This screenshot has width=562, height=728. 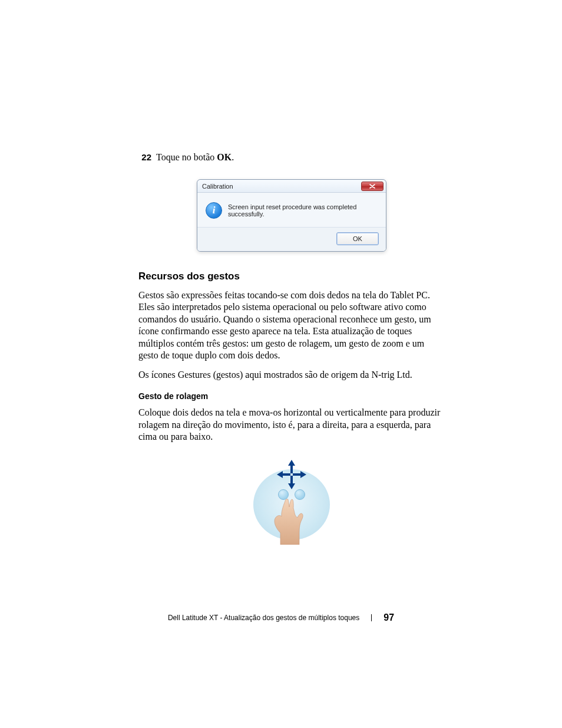 I want to click on dialog-body: i Screen input reset procedure was compl…, so click(x=292, y=210).